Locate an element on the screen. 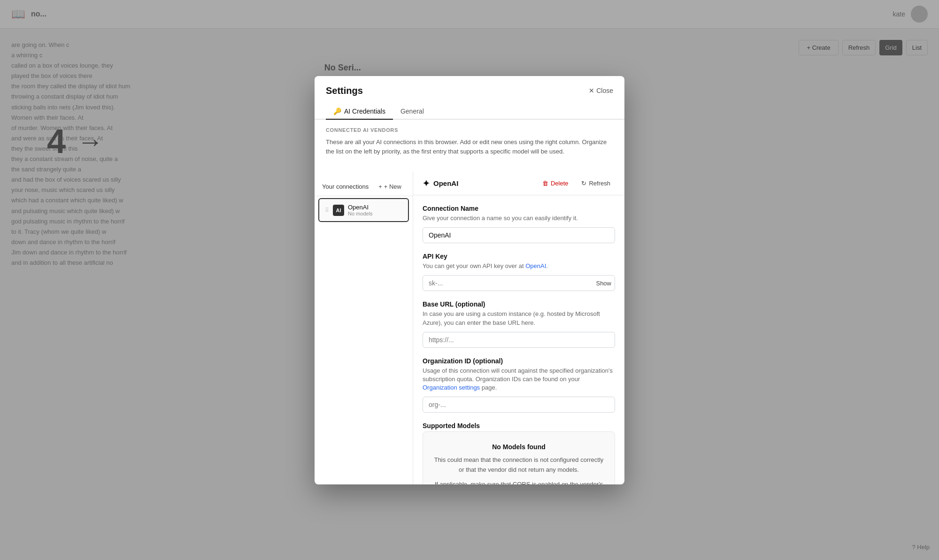 This screenshot has width=939, height=560. tab-ai-credentials: 🔑 AI Credentials is located at coordinates (360, 112).